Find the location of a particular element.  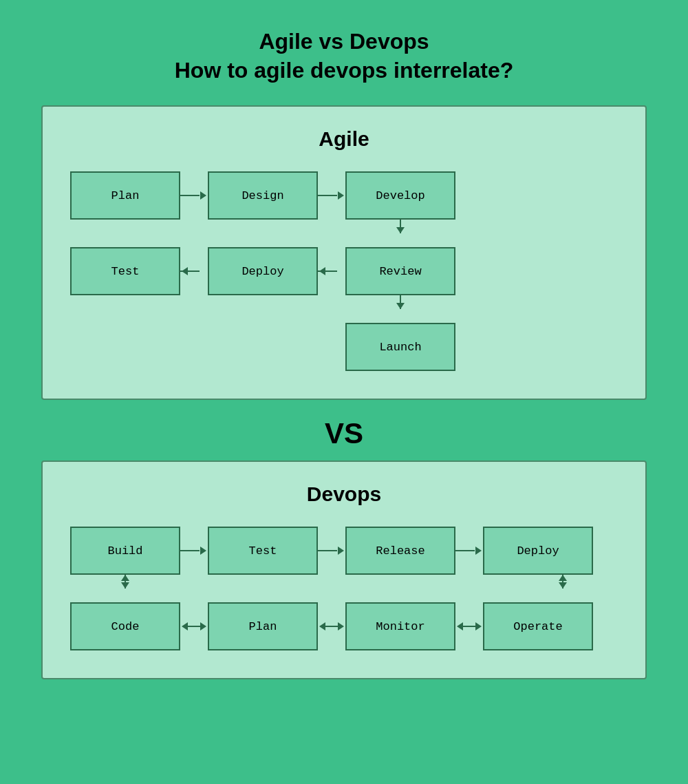

agile-review-box: Review is located at coordinates (400, 271).